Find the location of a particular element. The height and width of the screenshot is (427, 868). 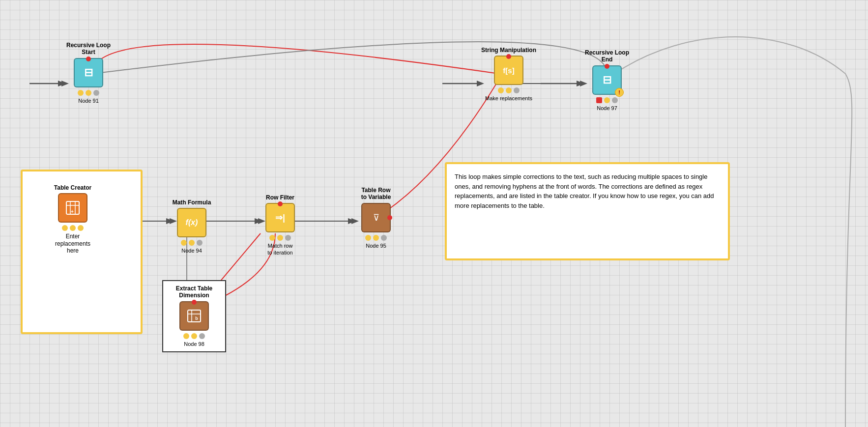

loop-end-icon: ⊟ is located at coordinates (607, 80).